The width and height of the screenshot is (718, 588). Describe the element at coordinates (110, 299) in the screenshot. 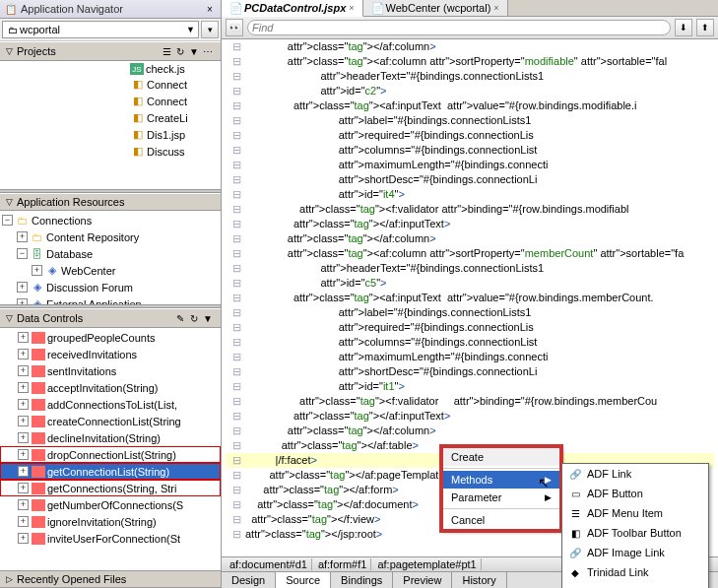

I see `tree-item: +◈External Application` at that location.